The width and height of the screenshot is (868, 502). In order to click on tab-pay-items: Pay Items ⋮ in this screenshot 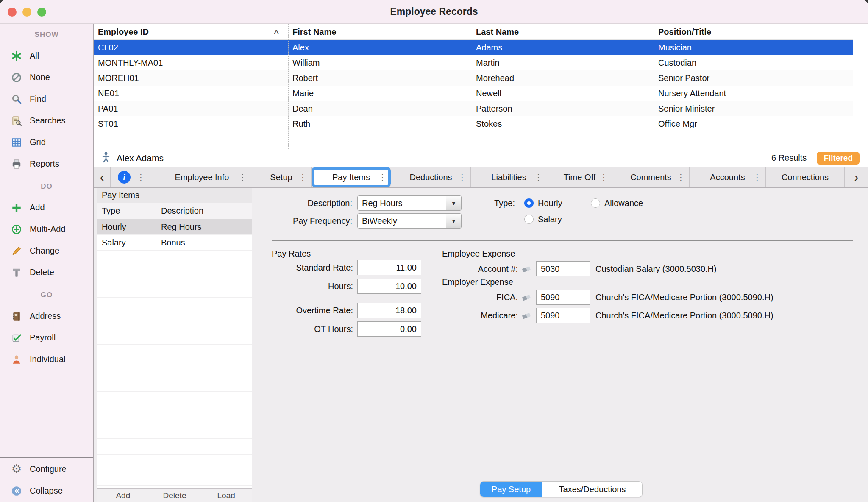, I will do `click(351, 177)`.